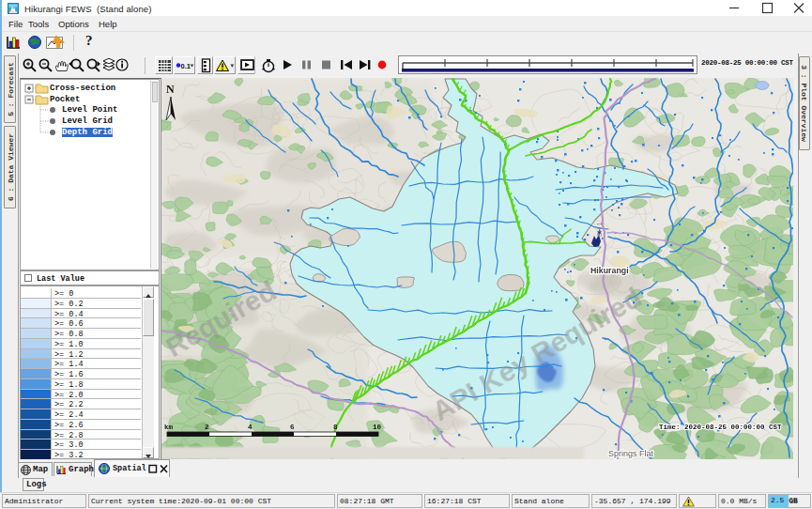 The image size is (812, 509). What do you see at coordinates (599, 229) in the screenshot?
I see `svg-text: SH 1` at bounding box center [599, 229].